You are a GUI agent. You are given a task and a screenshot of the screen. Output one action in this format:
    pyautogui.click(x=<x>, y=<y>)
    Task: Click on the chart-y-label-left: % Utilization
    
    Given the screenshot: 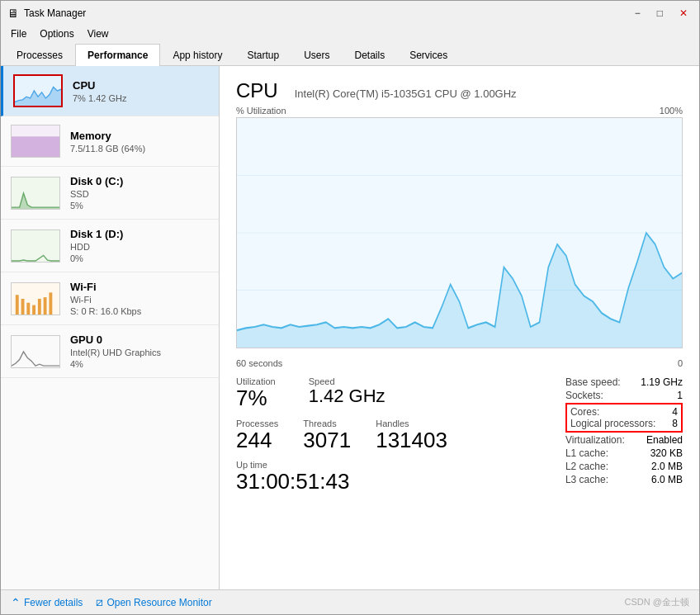 What is the action you would take?
    pyautogui.click(x=261, y=111)
    